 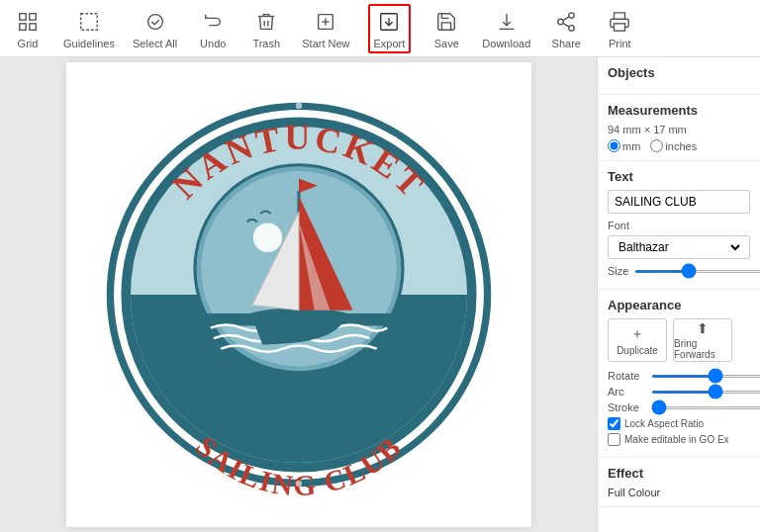 What do you see at coordinates (679, 225) in the screenshot?
I see `font-label: Font` at bounding box center [679, 225].